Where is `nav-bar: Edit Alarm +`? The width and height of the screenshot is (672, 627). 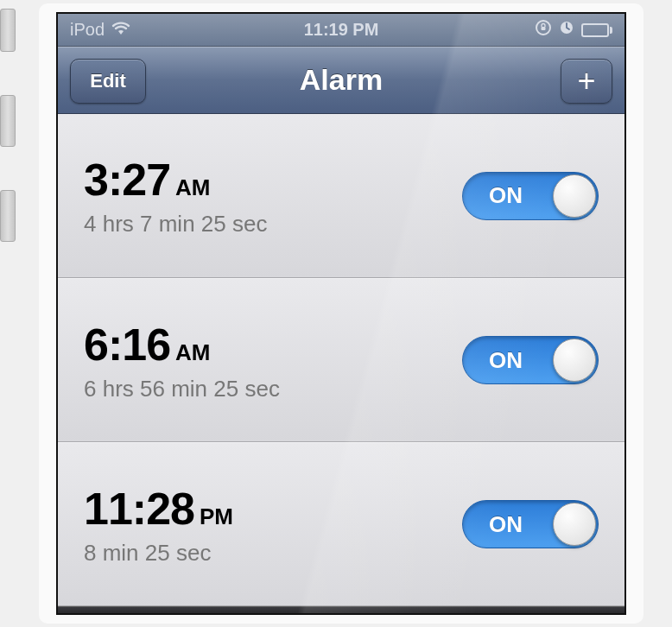 nav-bar: Edit Alarm + is located at coordinates (341, 80).